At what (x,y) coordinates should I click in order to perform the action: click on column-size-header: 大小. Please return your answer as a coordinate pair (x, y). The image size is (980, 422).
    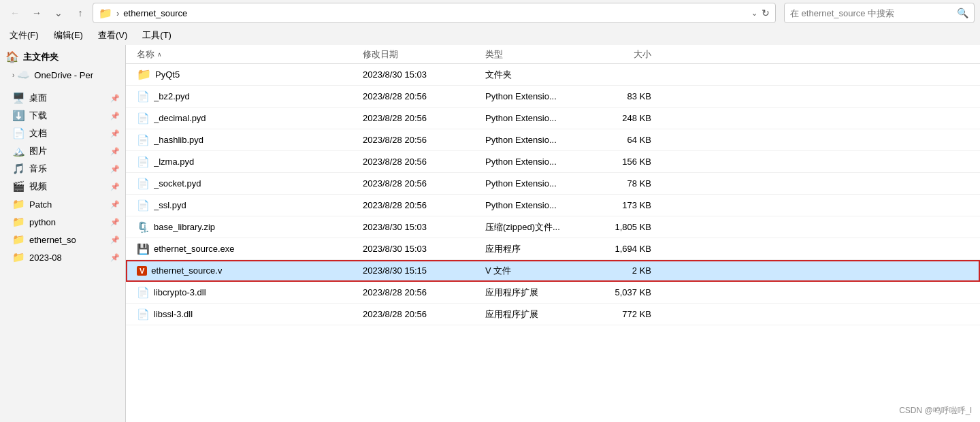
    Looking at the image, I should click on (628, 54).